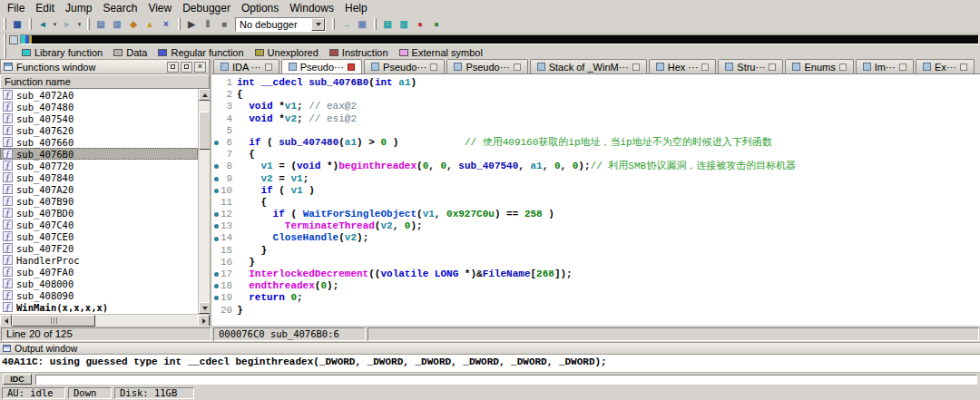  Describe the element at coordinates (105, 319) in the screenshot. I see `functions-hscrollbar` at that location.